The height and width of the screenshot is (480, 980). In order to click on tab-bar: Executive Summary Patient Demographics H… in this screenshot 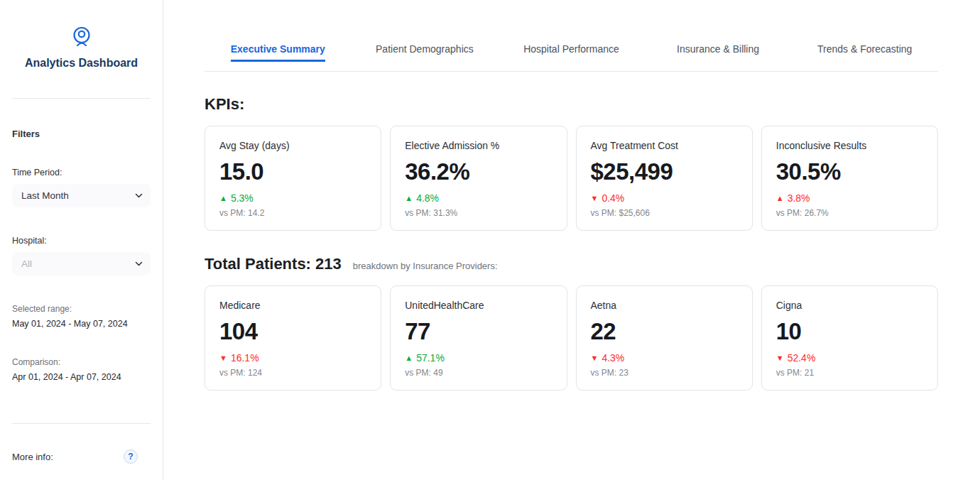, I will do `click(571, 53)`.